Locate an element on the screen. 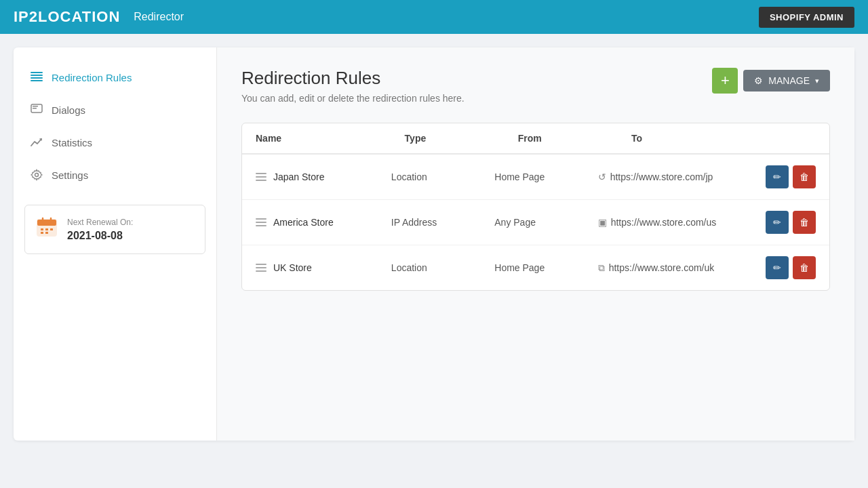  logo: IP2LOCATION is located at coordinates (66, 17).